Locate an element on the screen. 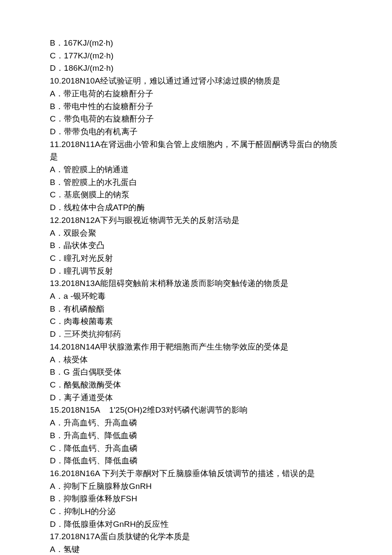 The image size is (392, 555). text-line: B．抑制腺垂体释放FSH is located at coordinates (196, 499).